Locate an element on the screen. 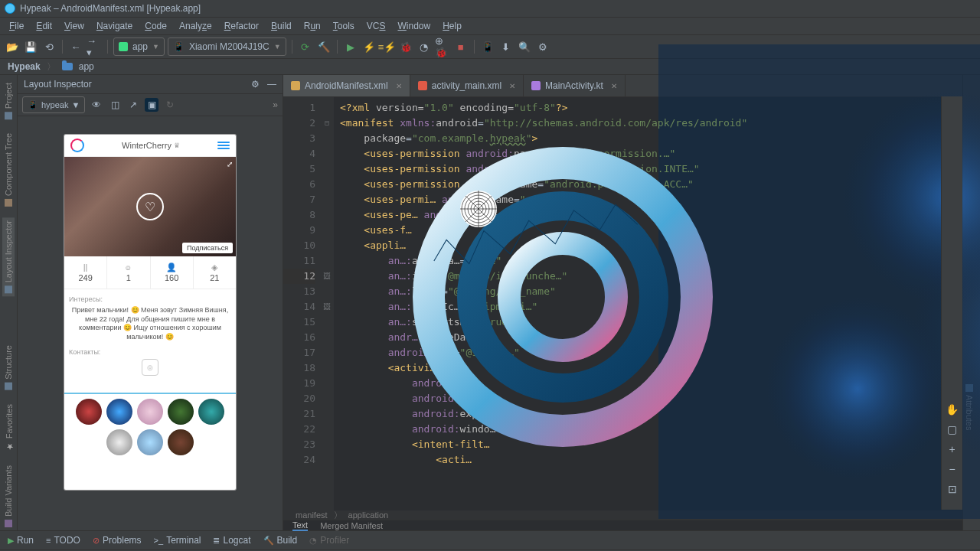 The height and width of the screenshot is (551, 980). minimize-icon: — is located at coordinates (272, 84).